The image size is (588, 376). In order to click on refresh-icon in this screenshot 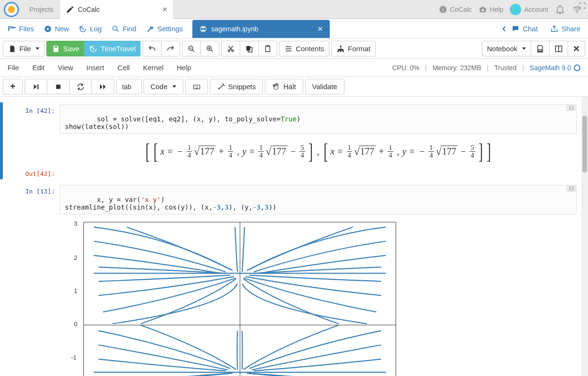, I will do `click(81, 87)`.